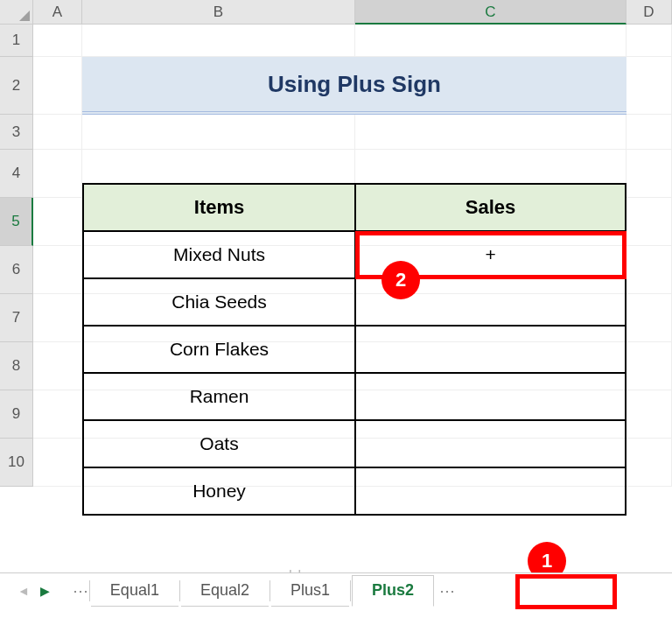  I want to click on row-header-8: 8, so click(17, 366).